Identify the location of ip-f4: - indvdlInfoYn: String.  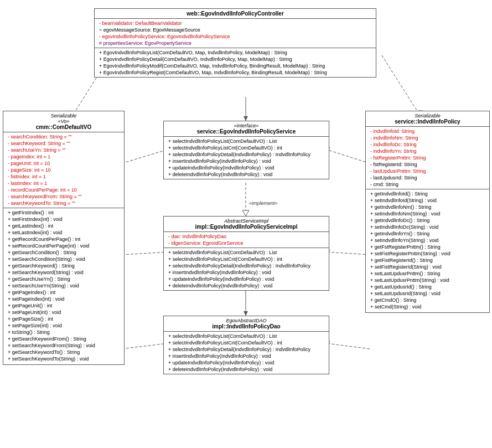
(427, 151).